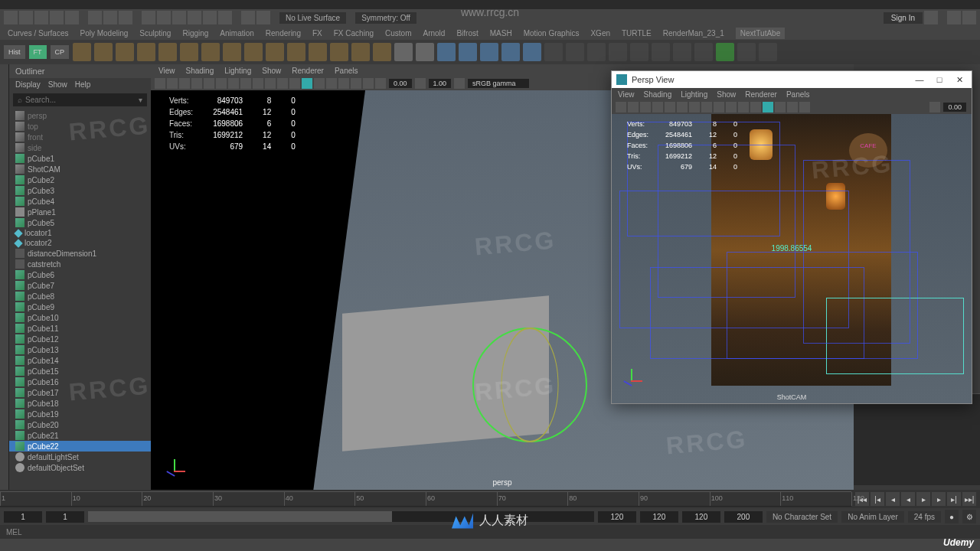 The width and height of the screenshot is (980, 551). Describe the element at coordinates (798, 95) in the screenshot. I see `float-panels-menu: Panels` at that location.